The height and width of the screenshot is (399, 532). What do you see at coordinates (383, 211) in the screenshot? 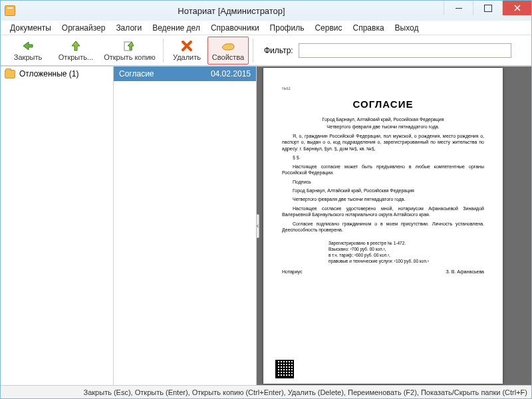
I see `preview-para4: Настоящее согласие удостоверено мной, но…` at bounding box center [383, 211].